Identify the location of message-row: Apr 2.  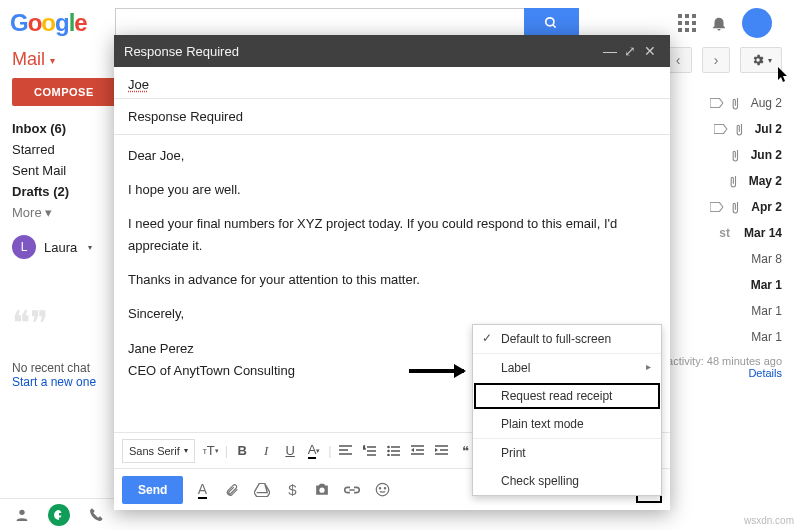
(732, 207).